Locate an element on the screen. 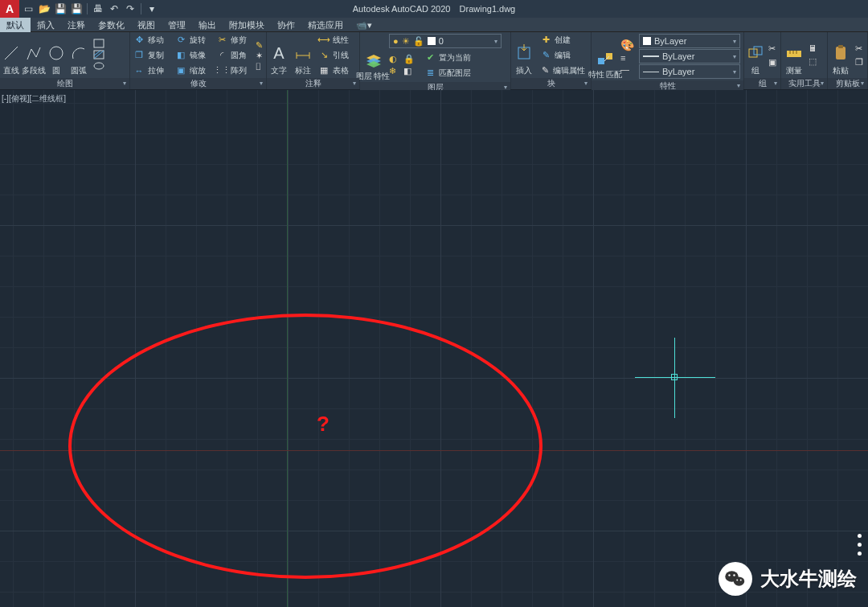 Image resolution: width=868 pixels, height=607 pixels. crosshair-cursor is located at coordinates (675, 378).